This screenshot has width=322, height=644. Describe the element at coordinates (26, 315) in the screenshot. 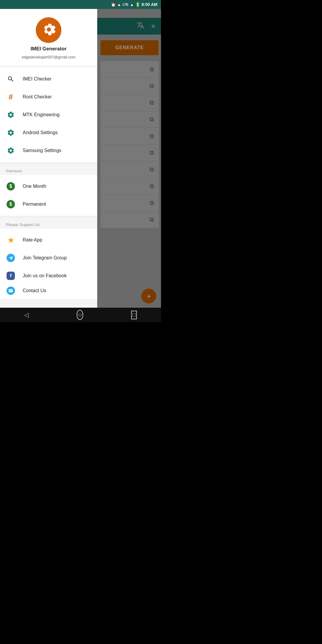

I see `back-button: ◁` at that location.